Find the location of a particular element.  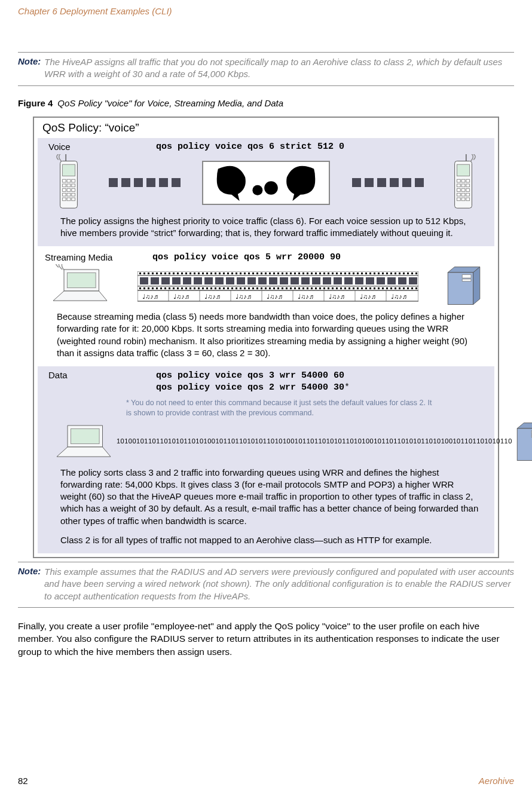

traffic-dashes-left is located at coordinates (145, 183).